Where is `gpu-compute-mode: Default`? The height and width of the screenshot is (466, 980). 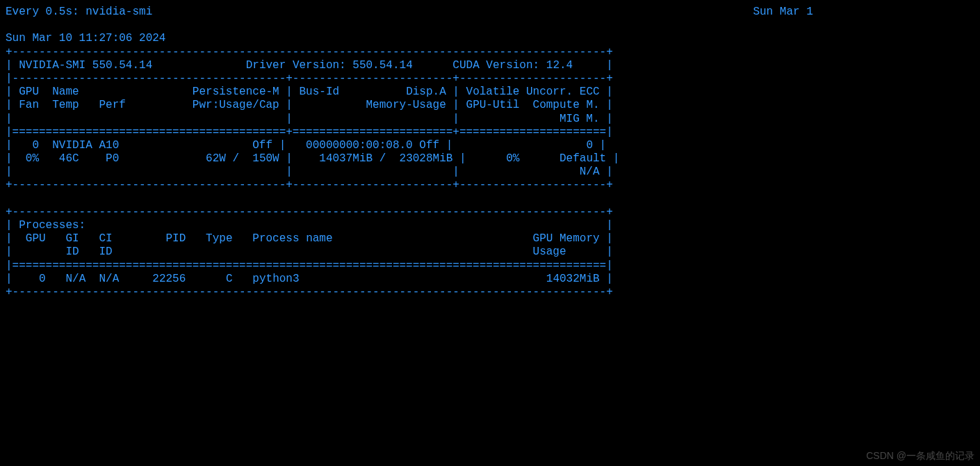
gpu-compute-mode: Default is located at coordinates (582, 159).